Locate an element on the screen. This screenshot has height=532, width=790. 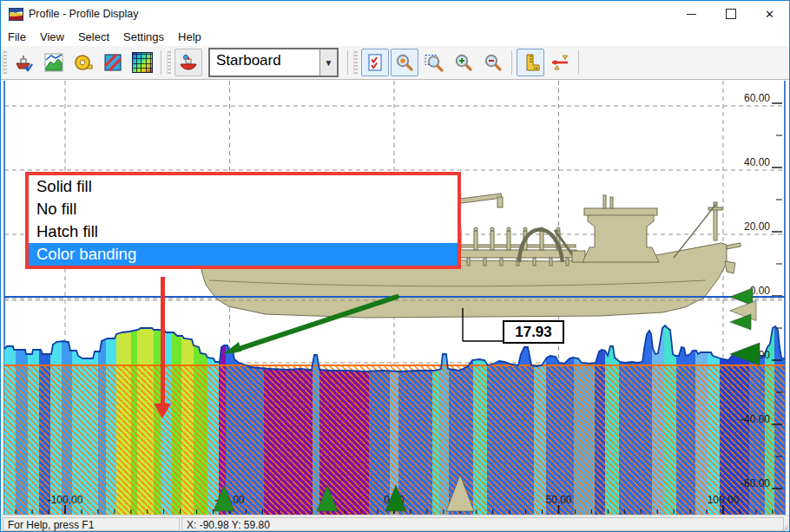
menu-option-solid-fill: Solid fill is located at coordinates (243, 187).